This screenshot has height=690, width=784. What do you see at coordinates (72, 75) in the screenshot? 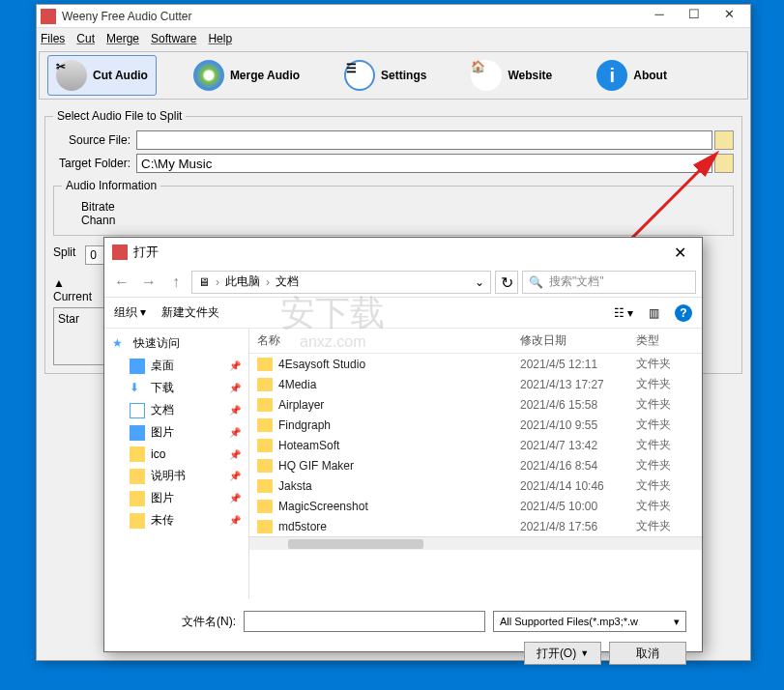
I see `scissors-icon: ✂` at bounding box center [72, 75].